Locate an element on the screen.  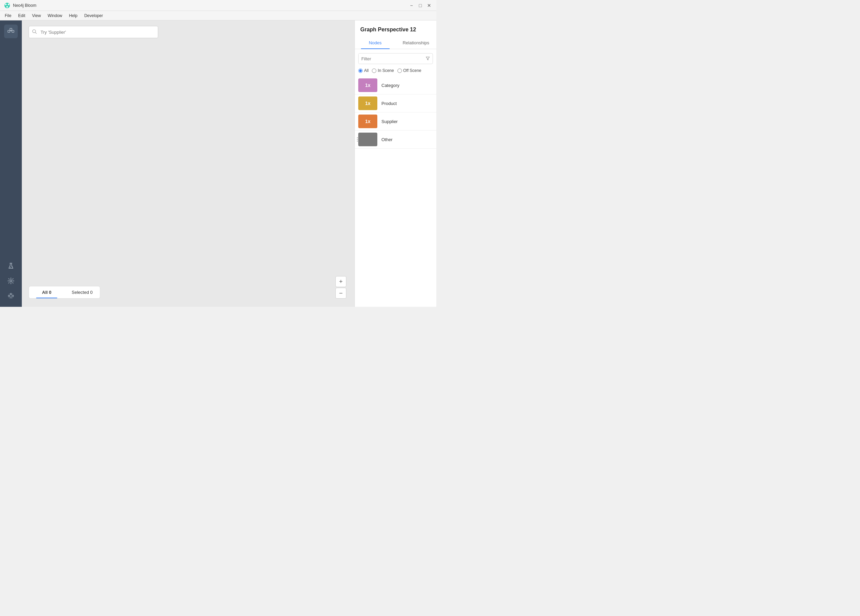
sidebar-icon-flask is located at coordinates (11, 266).